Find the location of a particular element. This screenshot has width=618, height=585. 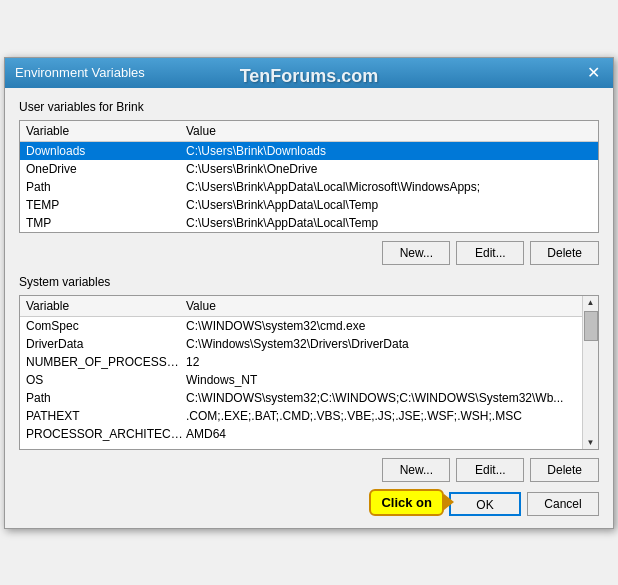

title-bar: Environment Variables TenForums.com ✕ is located at coordinates (309, 73).